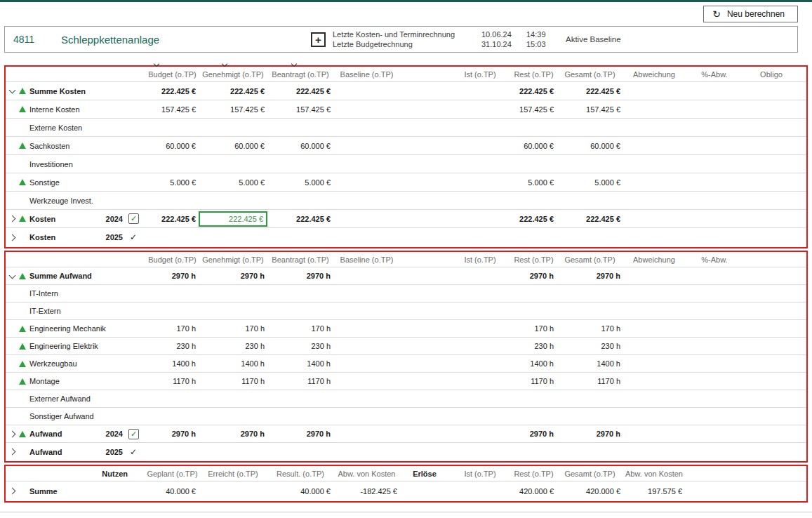 The image size is (812, 518). Describe the element at coordinates (173, 491) in the screenshot. I see `cell-geplant: 40.000 €` at that location.